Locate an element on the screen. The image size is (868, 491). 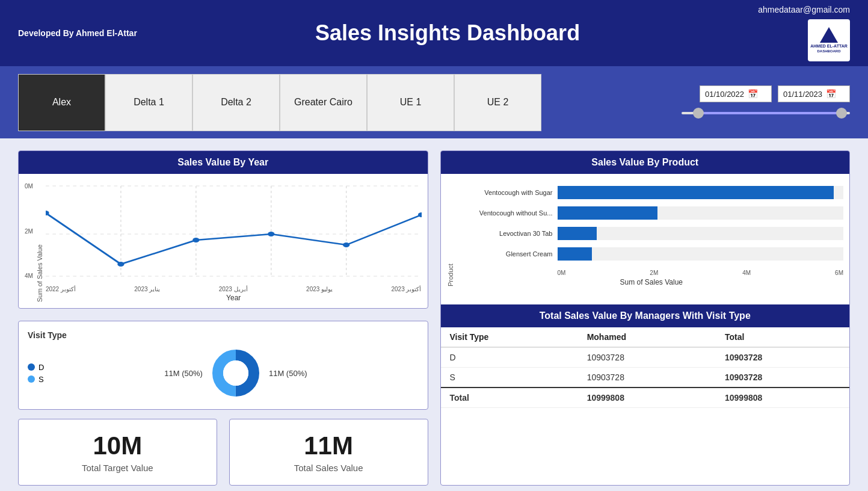
td-mohamed-0: 10903728 is located at coordinates (647, 357).